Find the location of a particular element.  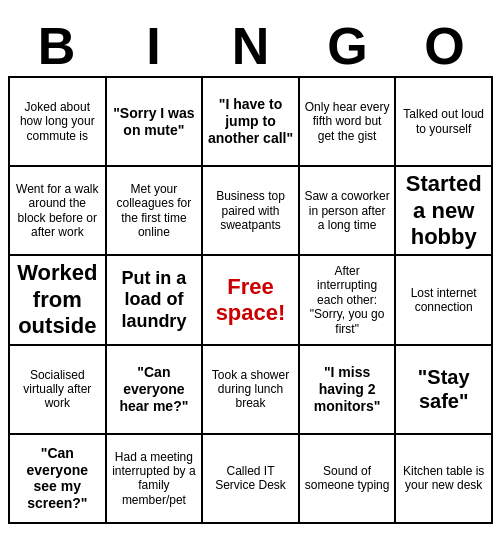

bingo-cell-18: "I miss having 2 monitors" is located at coordinates (348, 390).